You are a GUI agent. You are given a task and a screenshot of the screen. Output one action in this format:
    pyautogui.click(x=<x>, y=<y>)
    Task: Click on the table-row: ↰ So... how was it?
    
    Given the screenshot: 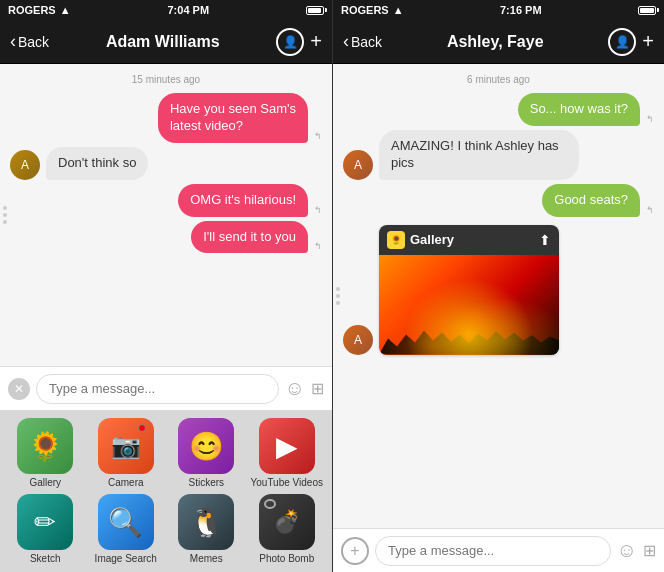 What is the action you would take?
    pyautogui.click(x=498, y=110)
    